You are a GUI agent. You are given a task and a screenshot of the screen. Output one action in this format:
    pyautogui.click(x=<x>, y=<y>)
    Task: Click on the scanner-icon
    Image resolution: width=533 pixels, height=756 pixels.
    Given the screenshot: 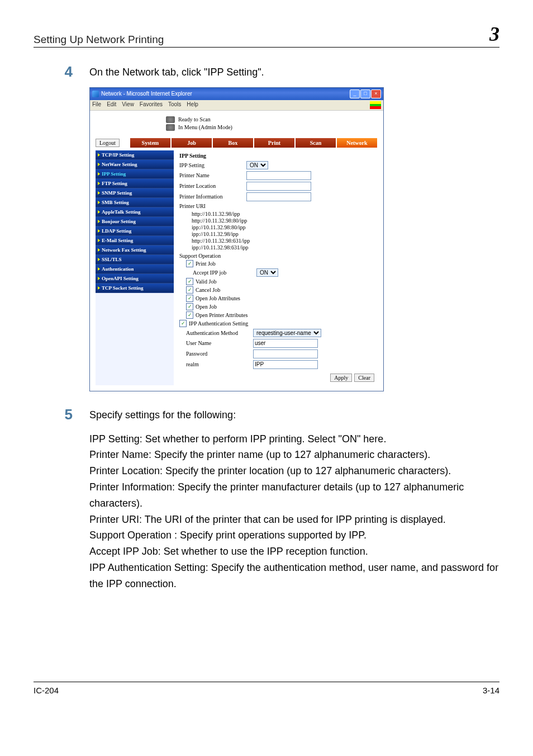 What is the action you would take?
    pyautogui.click(x=170, y=120)
    